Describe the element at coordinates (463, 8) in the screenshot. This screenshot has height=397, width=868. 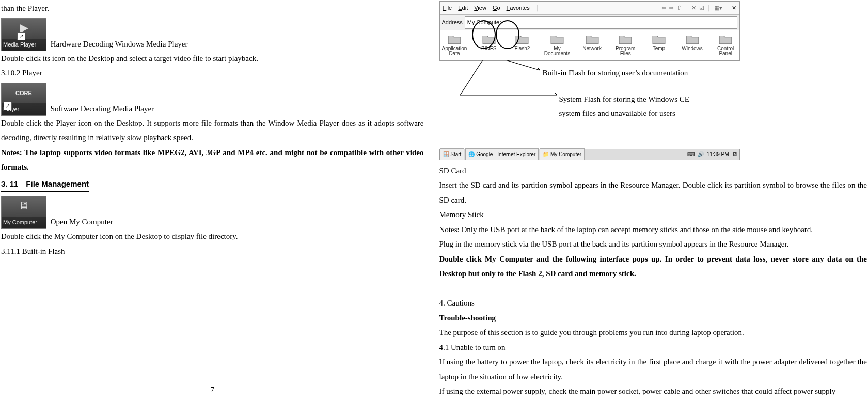
I see `menu-edit: Edit` at that location.